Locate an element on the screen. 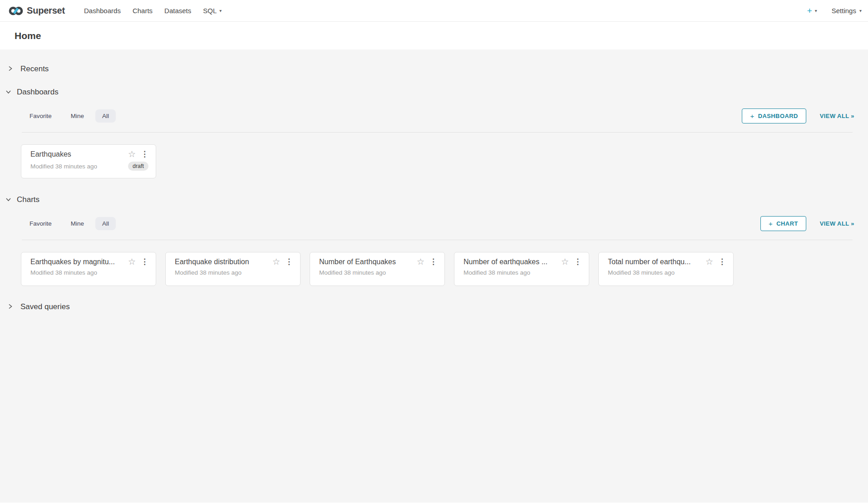 Image resolution: width=868 pixels, height=503 pixels. brand-text: Superset is located at coordinates (46, 11).